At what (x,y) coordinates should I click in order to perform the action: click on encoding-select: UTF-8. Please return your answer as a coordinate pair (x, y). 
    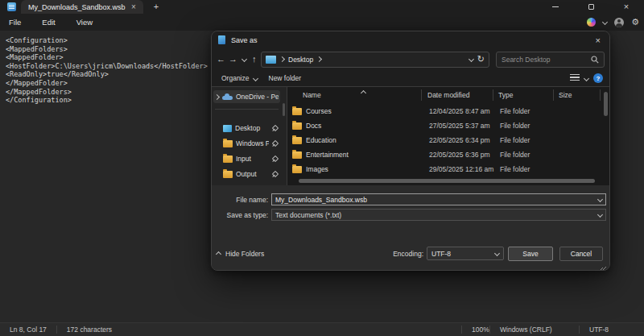
    Looking at the image, I should click on (465, 253).